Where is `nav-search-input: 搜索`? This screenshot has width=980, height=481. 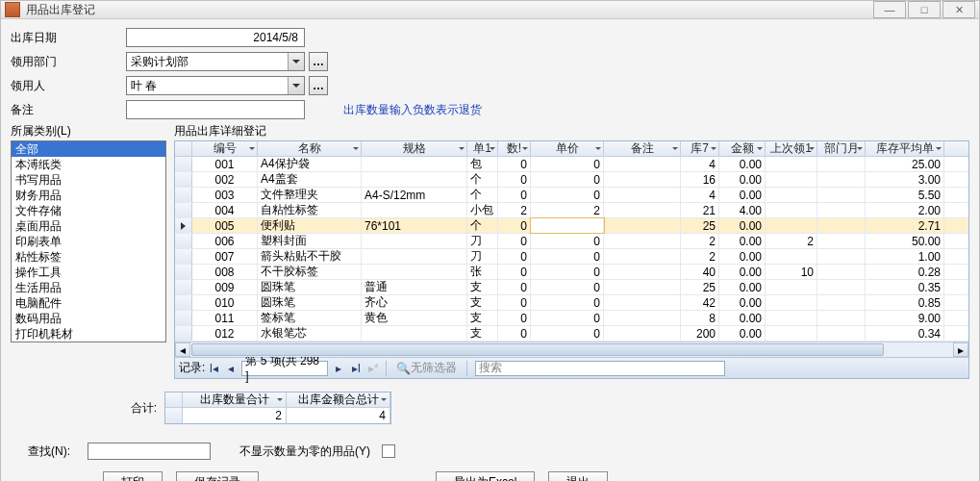
nav-search-input: 搜索 is located at coordinates (600, 368).